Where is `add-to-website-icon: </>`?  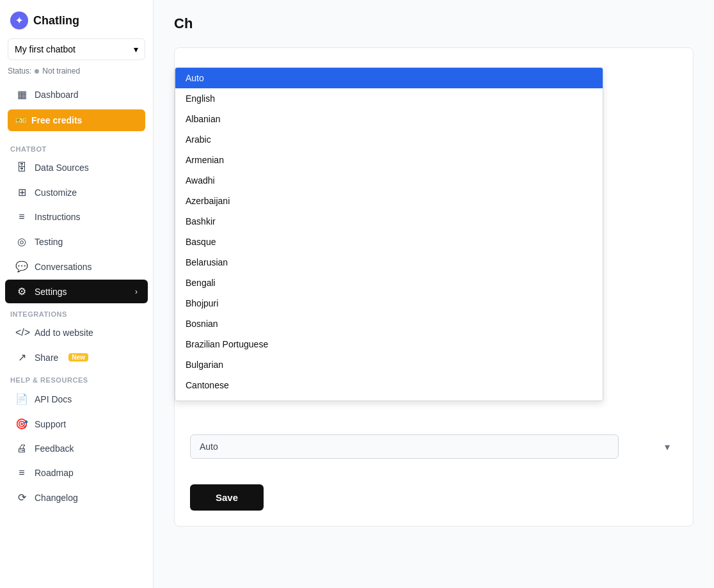
add-to-website-icon: </> is located at coordinates (22, 333).